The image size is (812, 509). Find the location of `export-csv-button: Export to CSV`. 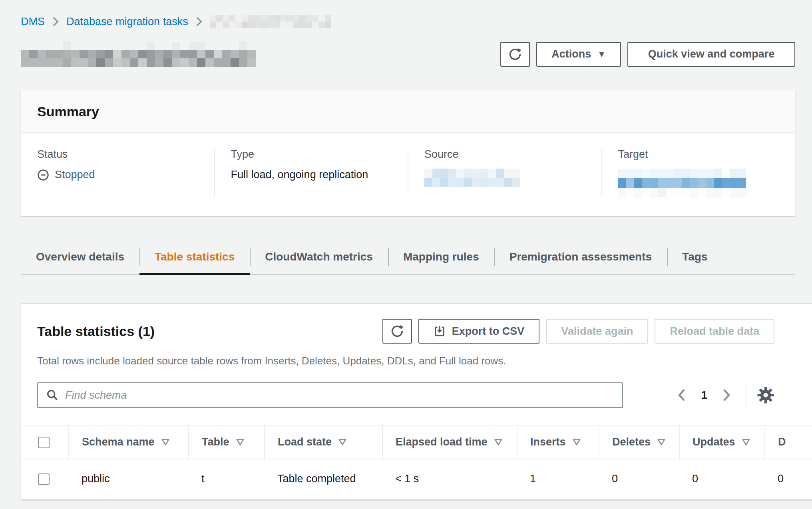

export-csv-button: Export to CSV is located at coordinates (479, 331).